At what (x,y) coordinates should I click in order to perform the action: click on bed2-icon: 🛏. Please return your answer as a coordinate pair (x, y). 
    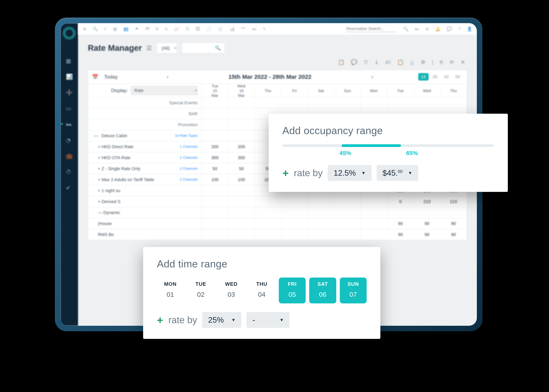
    Looking at the image, I should click on (254, 29).